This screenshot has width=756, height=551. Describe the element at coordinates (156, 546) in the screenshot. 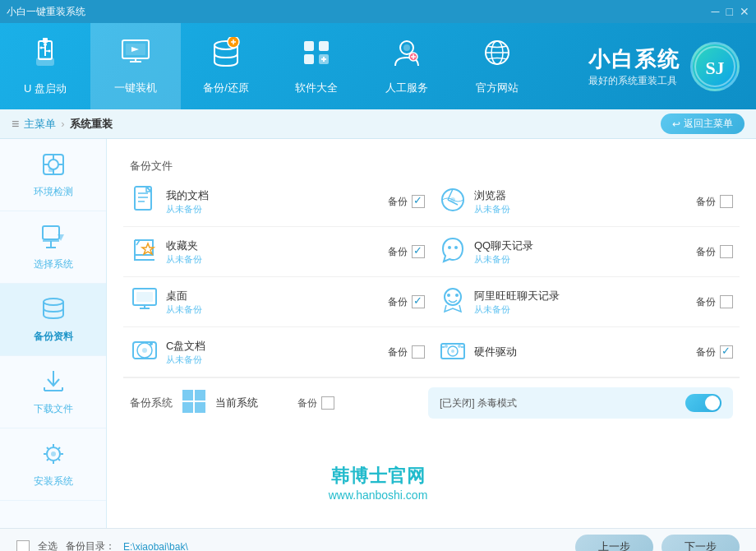

I see `backup-dir-value: E:\xiaobai\bak\` at that location.